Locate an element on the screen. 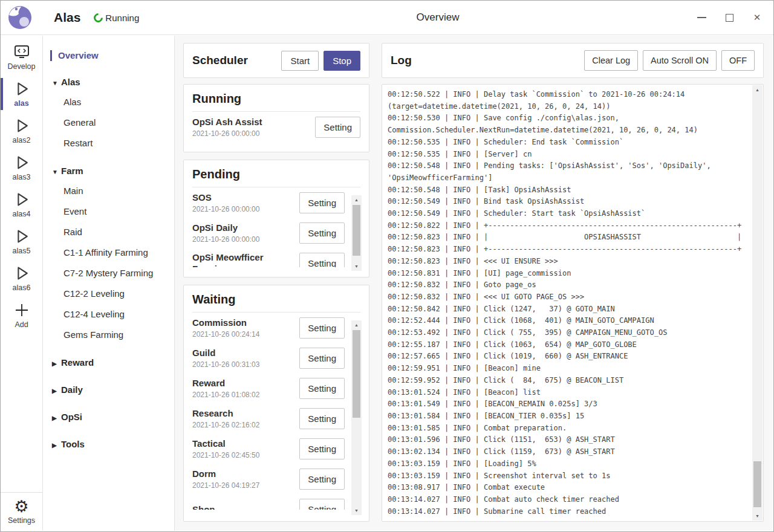 Image resolution: width=774 pixels, height=532 pixels. status-text: Running is located at coordinates (122, 18).